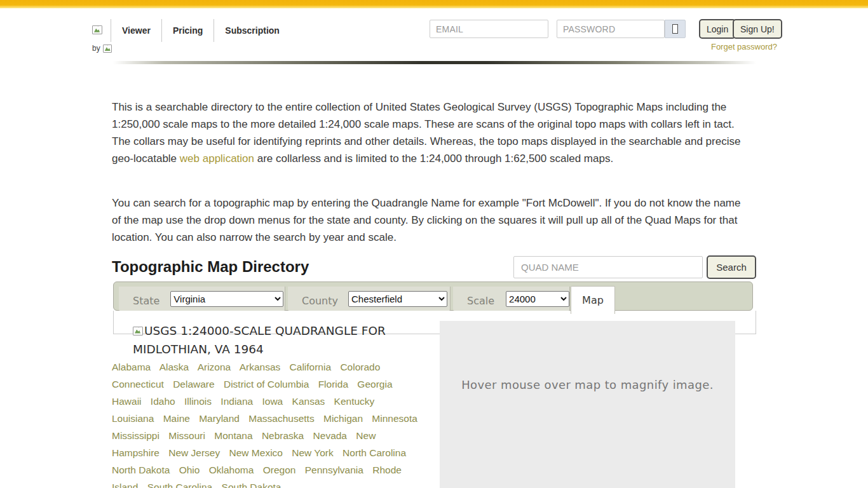  Describe the element at coordinates (261, 367) in the screenshot. I see `state-link-arkansas: Arkansas` at that location.